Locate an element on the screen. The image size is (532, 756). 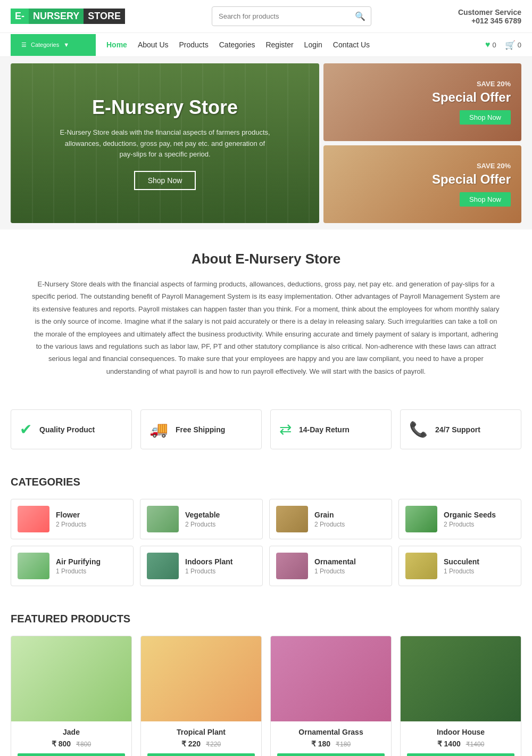
product-price: ₹ 1400 ₹1400 is located at coordinates (461, 744).